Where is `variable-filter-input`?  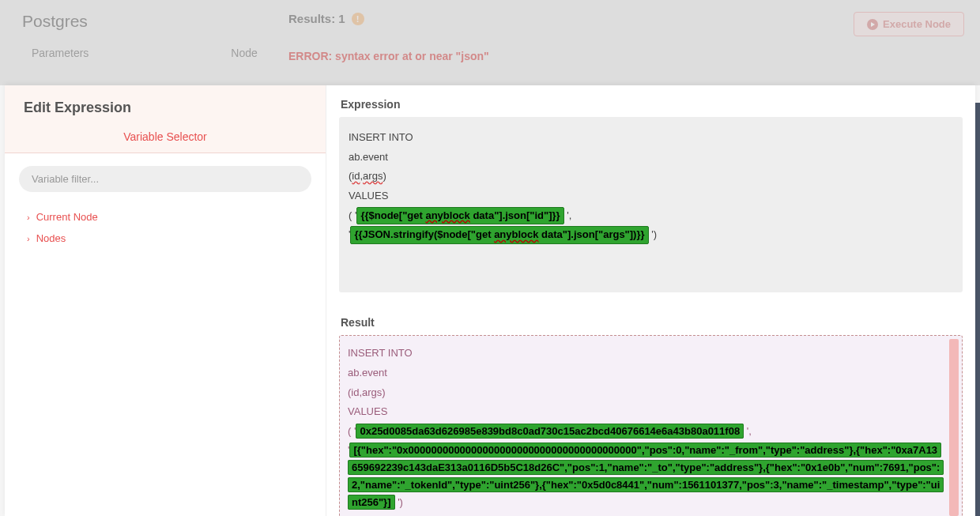 variable-filter-input is located at coordinates (165, 179).